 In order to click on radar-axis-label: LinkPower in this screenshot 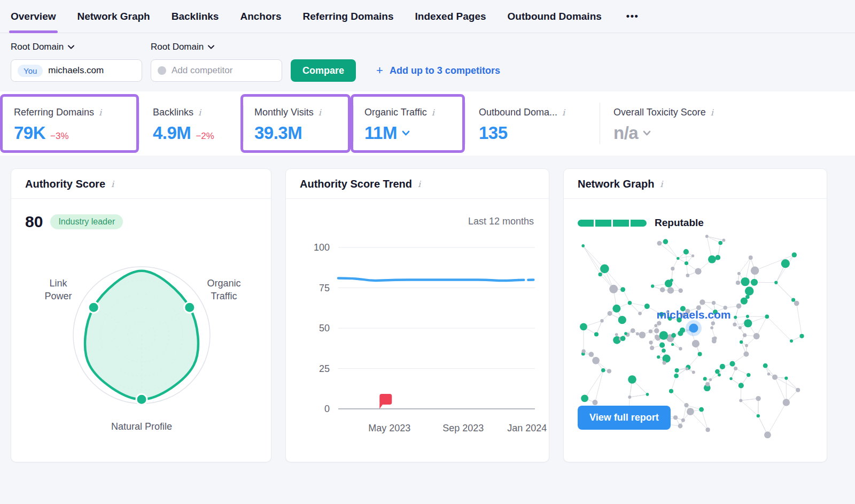, I will do `click(58, 290)`.